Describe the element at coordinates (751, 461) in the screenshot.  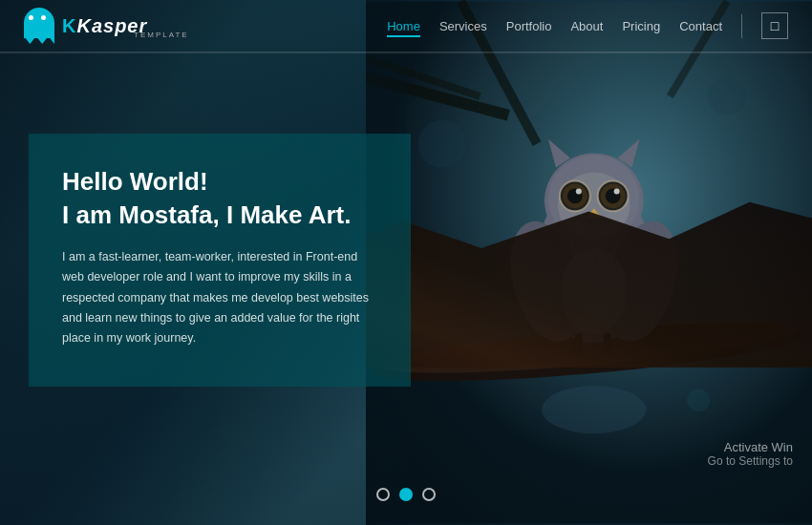
I see `activate-windows-line2: Go to Settings to` at that location.